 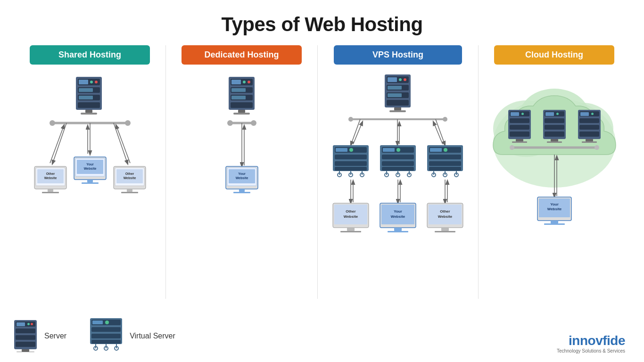 I want to click on dedicated-hosting-label: Dedicated Hosting, so click(x=242, y=55).